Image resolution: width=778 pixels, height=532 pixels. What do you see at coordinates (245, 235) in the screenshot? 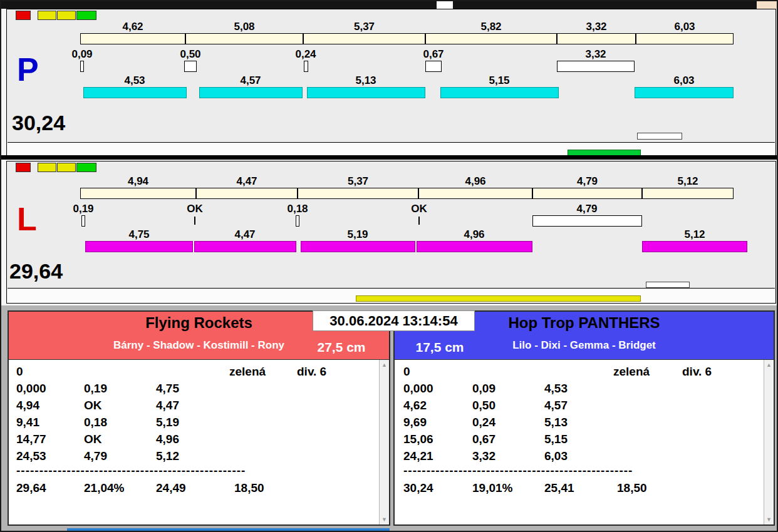
I see `dog-run-time-label: 4,47` at bounding box center [245, 235].